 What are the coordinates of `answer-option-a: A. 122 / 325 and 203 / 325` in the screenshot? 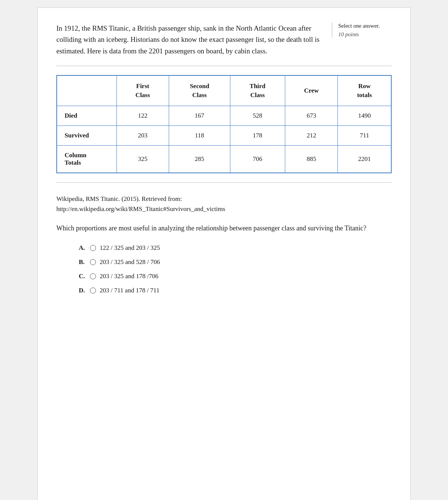 It's located at (235, 248).